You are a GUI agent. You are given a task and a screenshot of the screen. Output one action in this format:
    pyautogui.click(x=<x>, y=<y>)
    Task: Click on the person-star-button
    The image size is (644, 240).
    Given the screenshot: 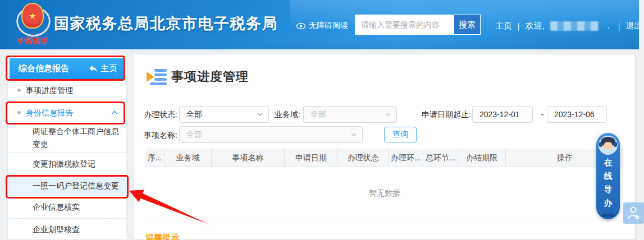 What is the action you would take?
    pyautogui.click(x=633, y=213)
    